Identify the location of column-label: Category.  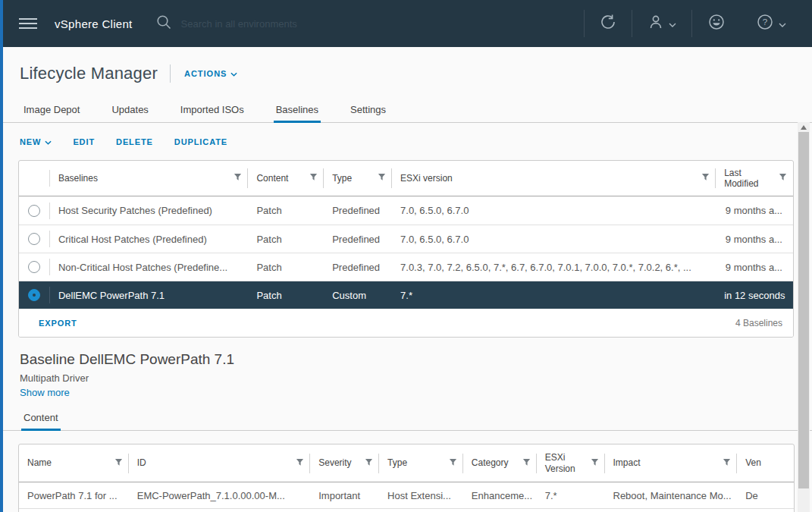
(496, 463).